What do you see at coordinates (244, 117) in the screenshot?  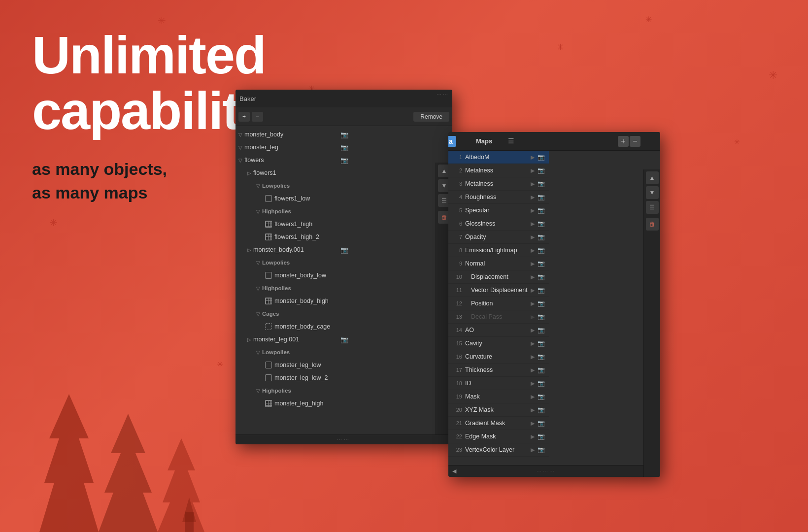 I see `add-button: +` at bounding box center [244, 117].